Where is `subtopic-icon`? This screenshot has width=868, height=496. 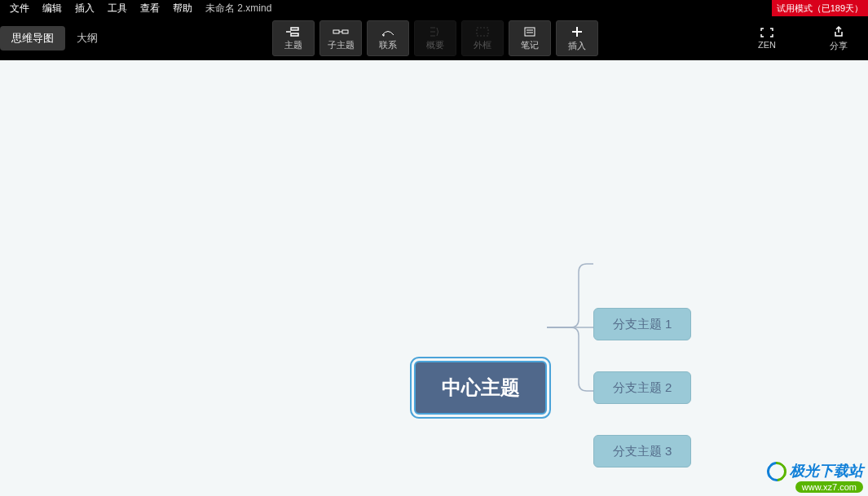 subtopic-icon is located at coordinates (341, 32).